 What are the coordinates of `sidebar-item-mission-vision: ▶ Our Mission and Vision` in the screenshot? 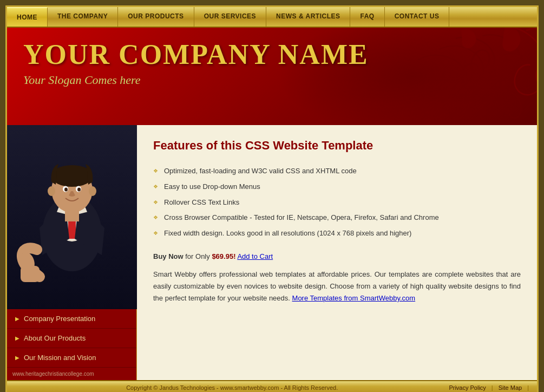 It's located at (71, 358).